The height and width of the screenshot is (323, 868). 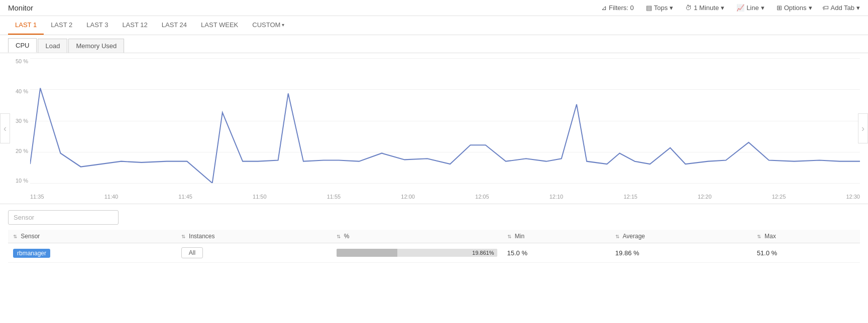 I want to click on time-tabs: LAST 1 LAST 2 LAST 3 LAST 12 LAST 24 LAS…, so click(x=434, y=26).